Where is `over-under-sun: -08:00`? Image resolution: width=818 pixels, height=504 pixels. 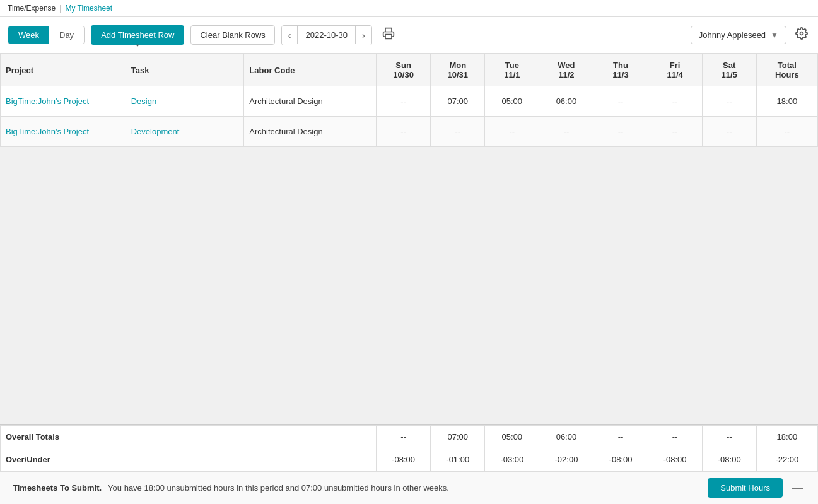
over-under-sun: -08:00 is located at coordinates (404, 460).